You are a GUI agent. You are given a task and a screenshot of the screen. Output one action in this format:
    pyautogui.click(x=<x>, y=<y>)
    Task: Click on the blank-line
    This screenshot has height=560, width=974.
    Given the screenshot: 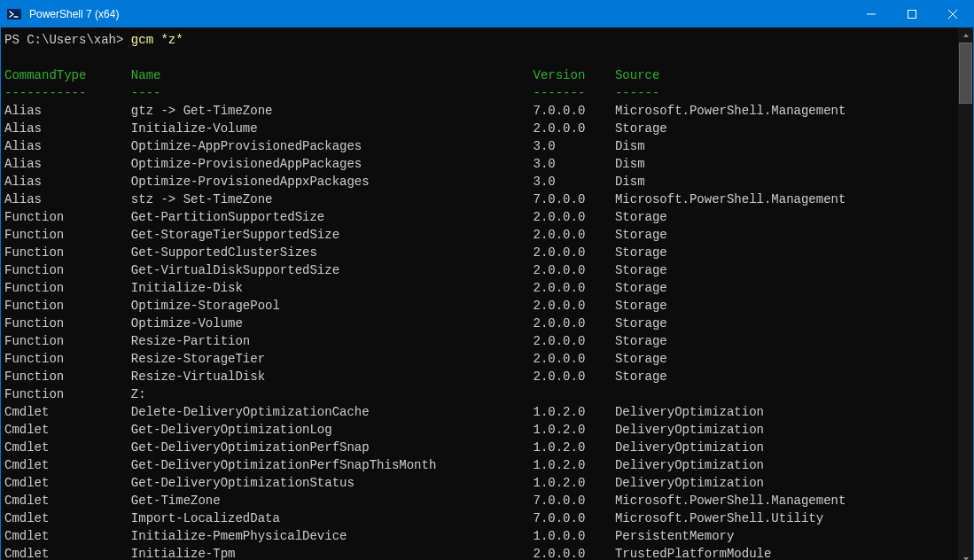 What is the action you would take?
    pyautogui.click(x=479, y=58)
    